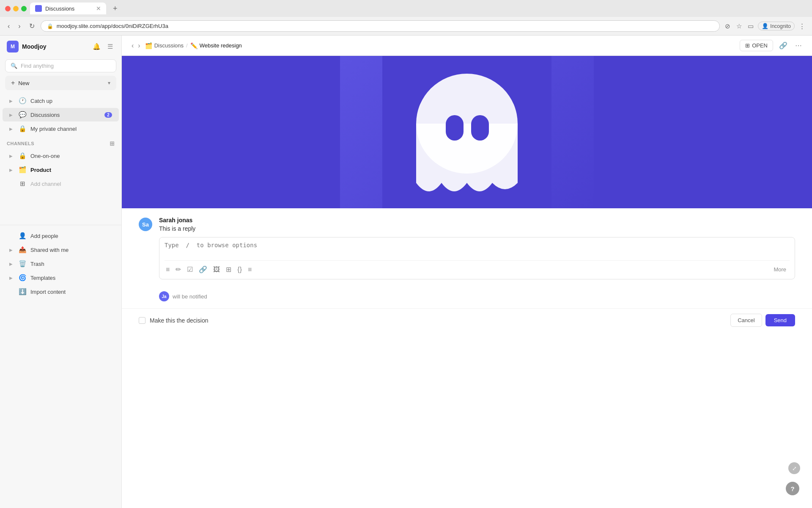  I want to click on sidebar-item-catch-up: ▶ 🕐 Catch up, so click(61, 101).